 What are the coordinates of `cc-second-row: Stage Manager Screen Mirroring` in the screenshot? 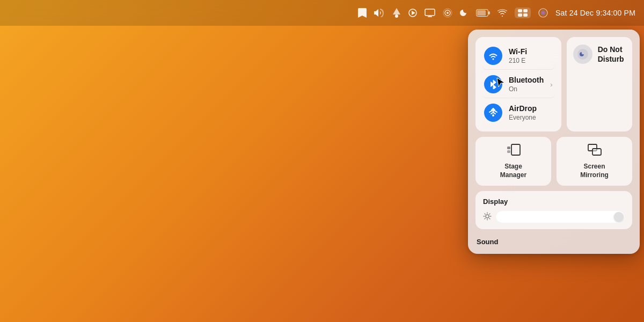 It's located at (554, 161).